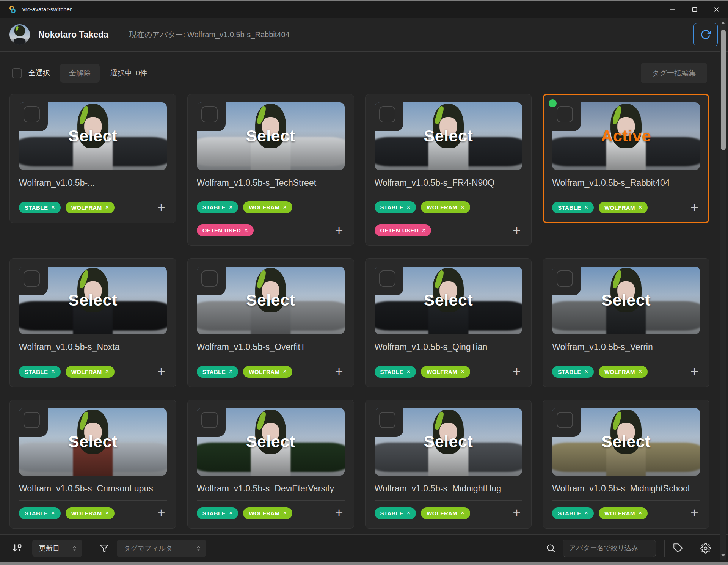 Image resolution: width=728 pixels, height=565 pixels. What do you see at coordinates (551, 548) in the screenshot?
I see `search-icon` at bounding box center [551, 548].